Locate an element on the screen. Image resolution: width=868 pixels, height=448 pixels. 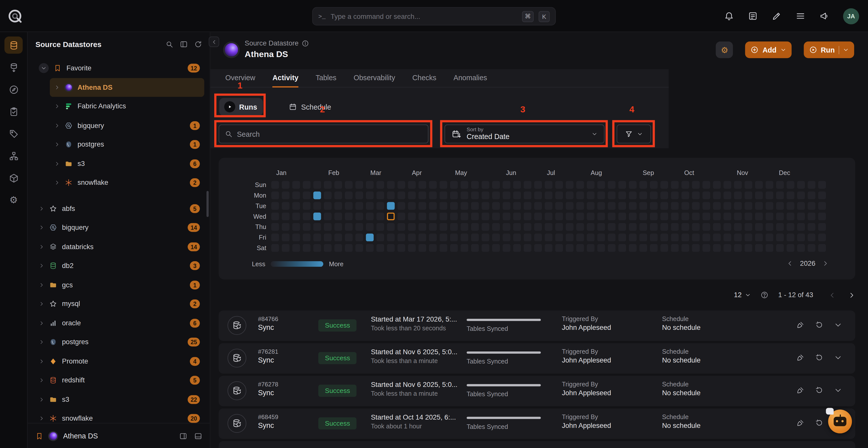
pinned-datastore-bar: Athena DS is located at coordinates (119, 435).